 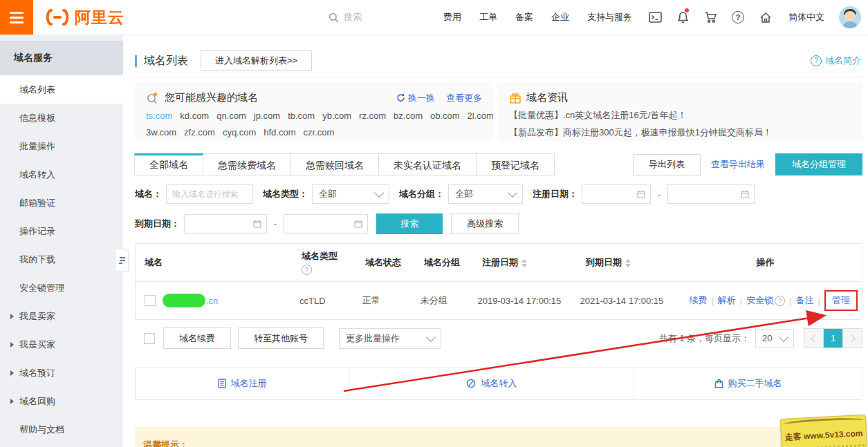 I want to click on view-more-domains-link: 查看更多, so click(x=464, y=98).